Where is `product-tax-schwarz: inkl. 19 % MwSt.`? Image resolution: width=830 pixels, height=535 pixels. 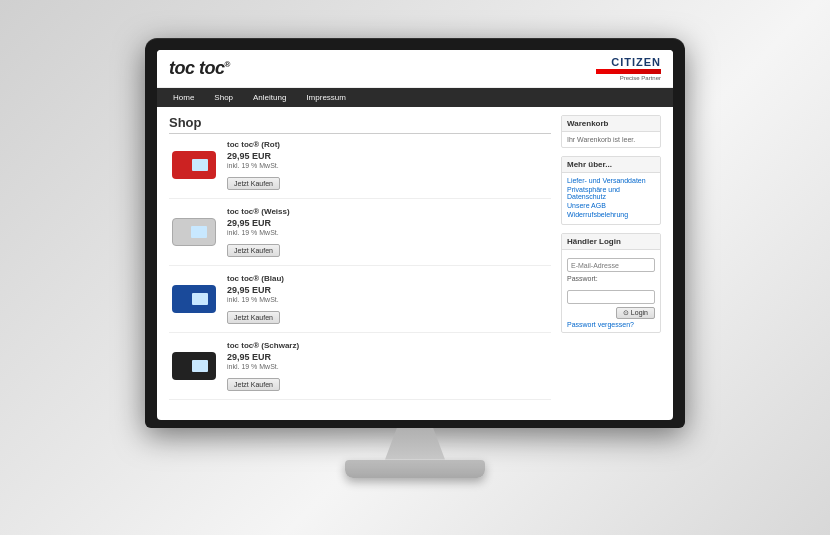
product-tax-schwarz: inkl. 19 % MwSt. is located at coordinates (389, 366).